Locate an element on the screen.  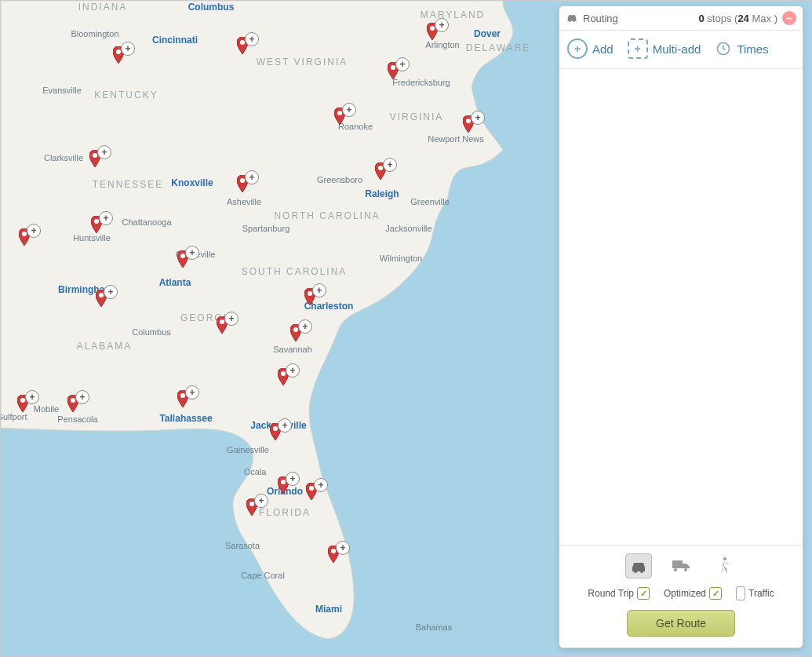
stops-max: 24 is located at coordinates (743, 19).